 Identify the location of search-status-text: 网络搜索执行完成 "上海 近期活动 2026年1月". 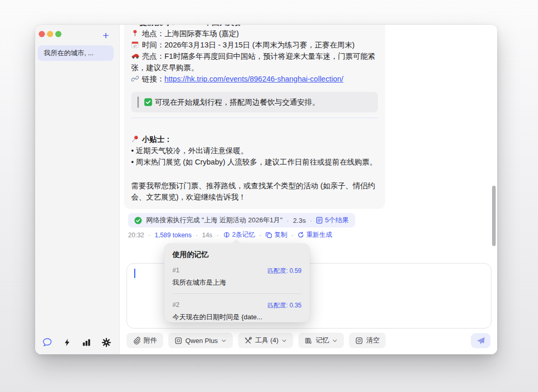
(214, 220).